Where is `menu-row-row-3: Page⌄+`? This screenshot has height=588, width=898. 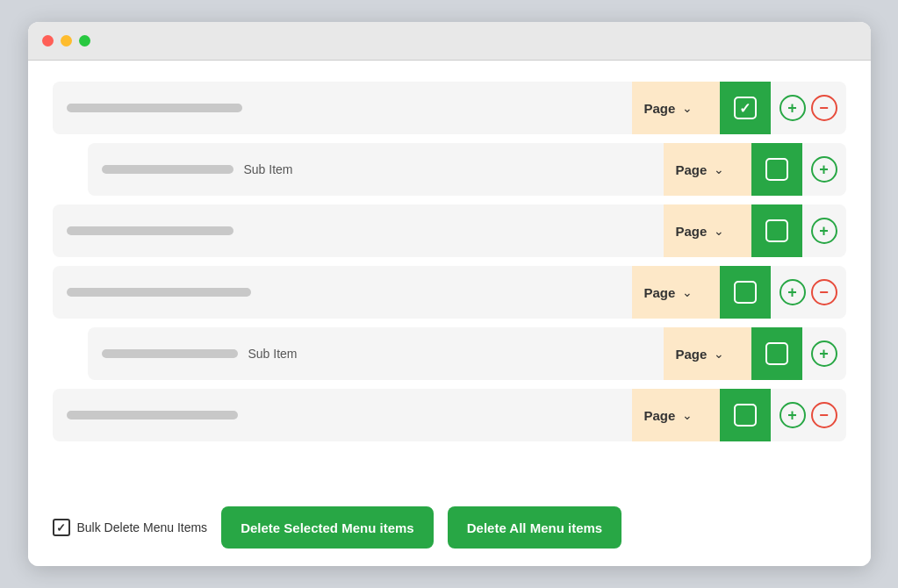 menu-row-row-3: Page⌄+ is located at coordinates (449, 231).